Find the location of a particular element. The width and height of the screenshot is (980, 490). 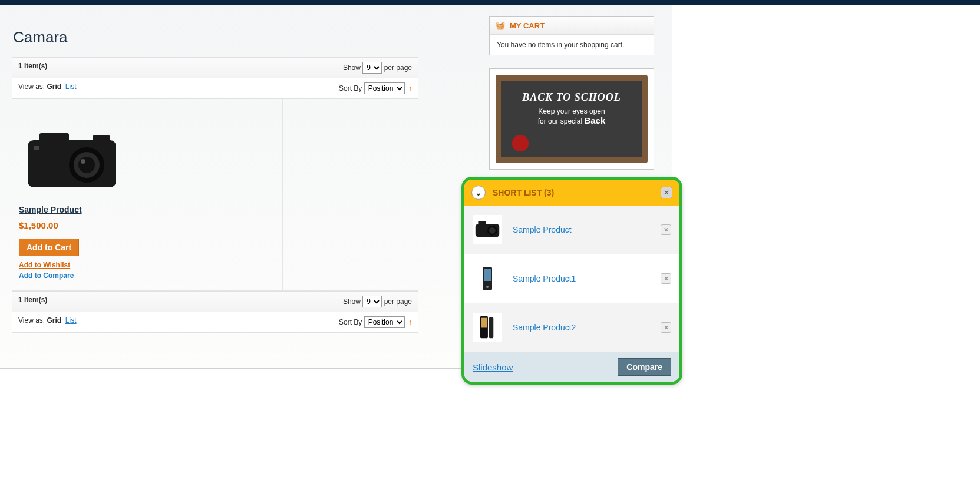

apple-icon is located at coordinates (520, 143).